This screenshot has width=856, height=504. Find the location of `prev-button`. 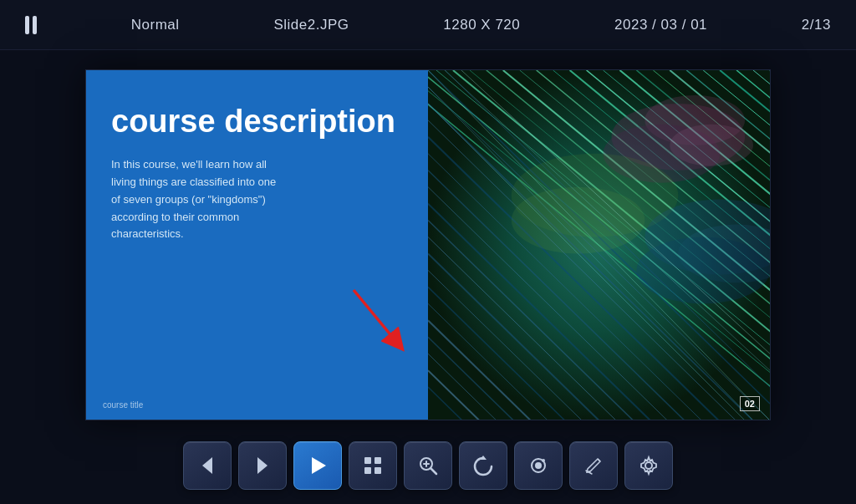

prev-button is located at coordinates (207, 466).